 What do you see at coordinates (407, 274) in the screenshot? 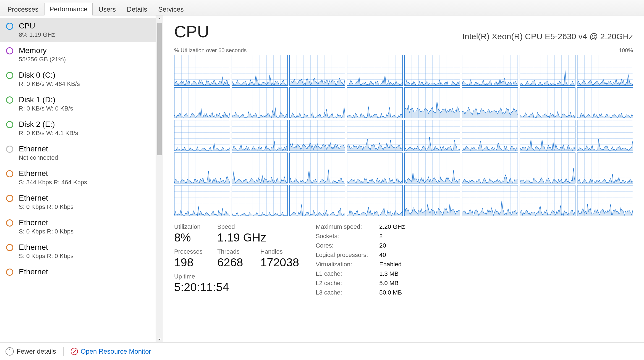
I see `spec-value: 1.3 MB` at bounding box center [407, 274].